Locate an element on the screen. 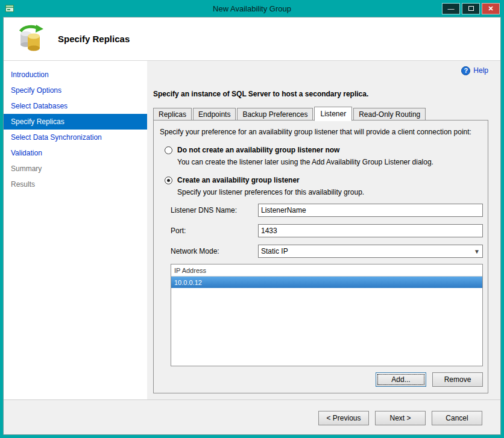 The image size is (504, 438). tab-backup-preferences: Backup Preferences is located at coordinates (275, 114).